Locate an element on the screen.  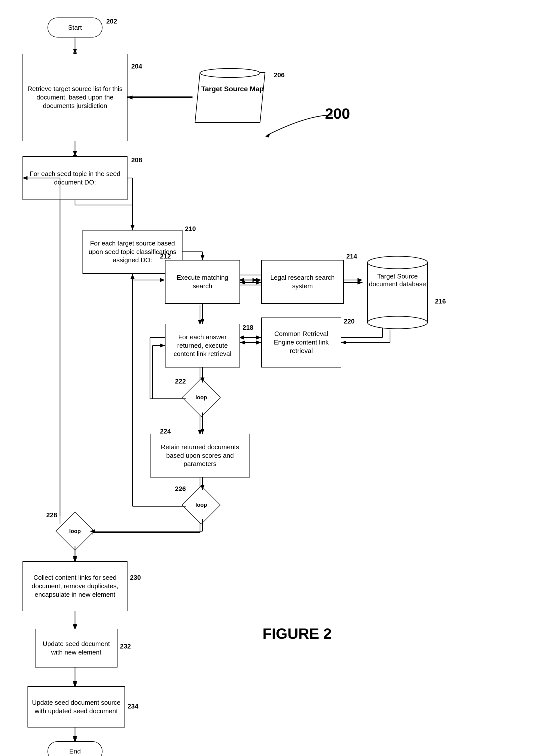
target-source-db-shape is located at coordinates (398, 293).